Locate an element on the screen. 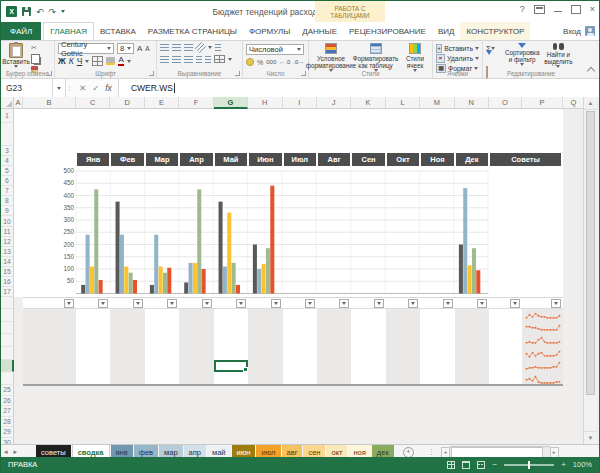 Image resolution: width=600 pixels, height=473 pixels. number-format-combo: Числовой is located at coordinates (275, 50).